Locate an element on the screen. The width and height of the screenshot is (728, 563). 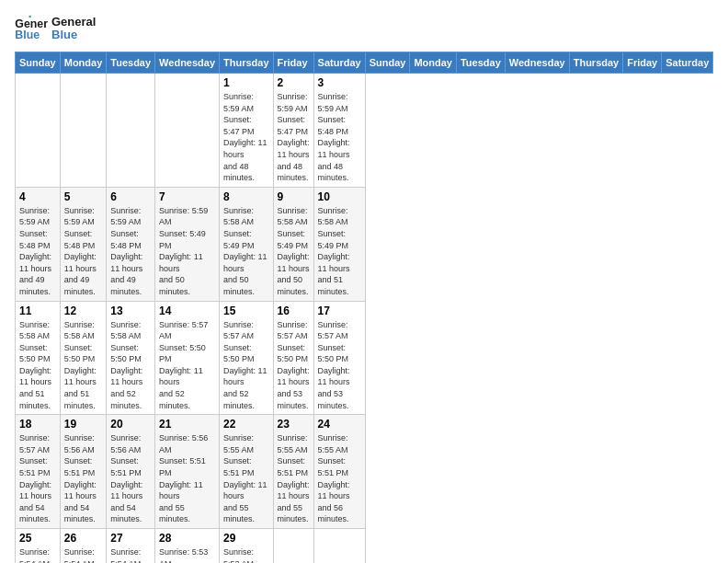
calendar-cell: 5Sunrise: 5:59 AM Sunset: 5:48 PM Daylig… is located at coordinates (83, 244).